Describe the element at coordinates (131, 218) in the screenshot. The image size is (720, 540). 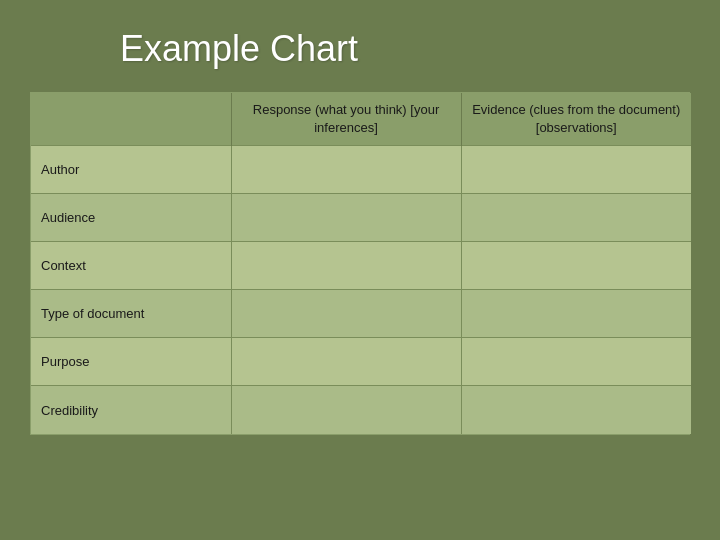
I see `row-label: Audience` at that location.